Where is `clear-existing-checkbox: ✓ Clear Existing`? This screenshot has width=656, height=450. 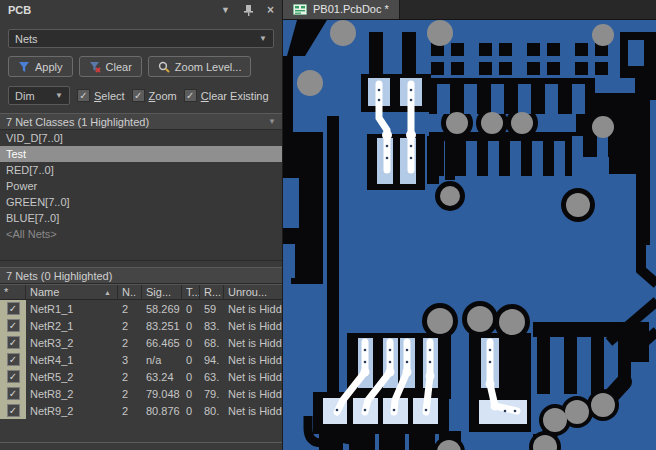 clear-existing-checkbox: ✓ Clear Existing is located at coordinates (226, 96).